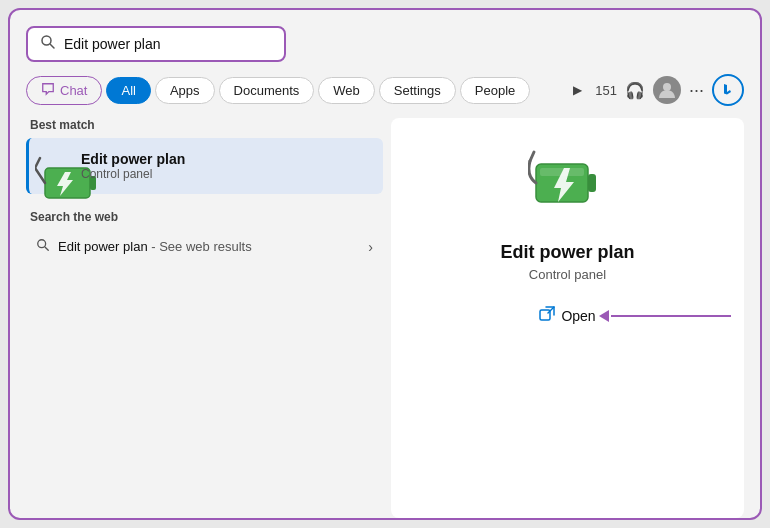  Describe the element at coordinates (696, 90) in the screenshot. I see `more-button: ···` at that location.